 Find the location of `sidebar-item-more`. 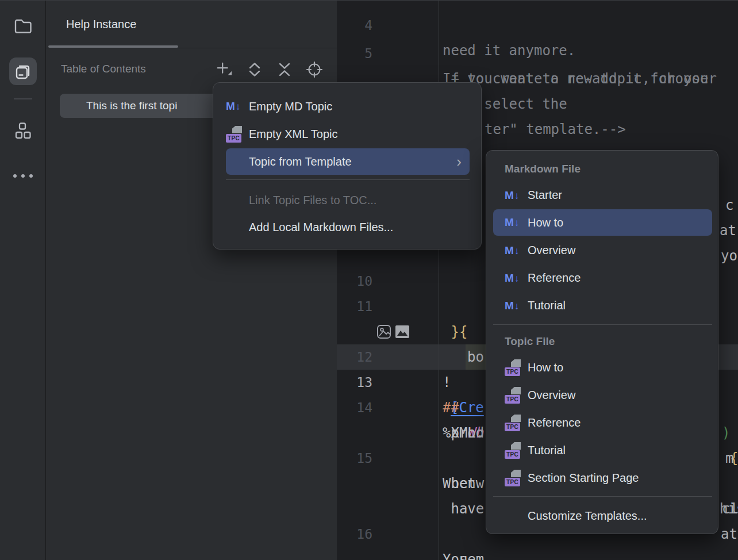

sidebar-item-more is located at coordinates (23, 176).